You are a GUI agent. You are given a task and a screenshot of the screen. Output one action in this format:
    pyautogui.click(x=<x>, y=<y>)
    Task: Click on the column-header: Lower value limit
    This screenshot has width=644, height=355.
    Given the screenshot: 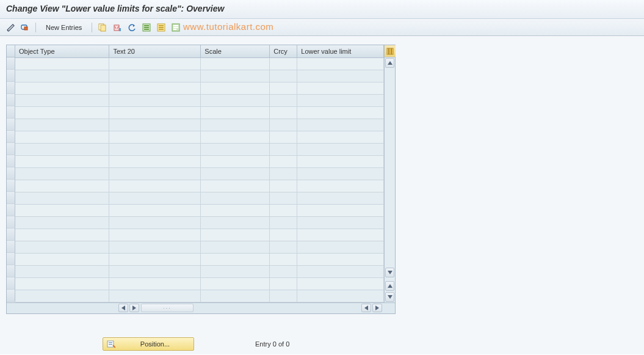 What is the action you would take?
    pyautogui.click(x=341, y=51)
    